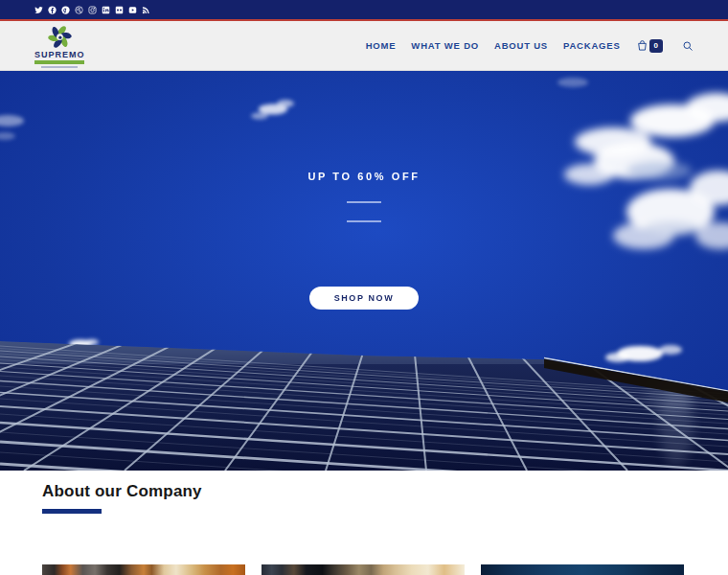  I want to click on about-title-underline, so click(72, 512).